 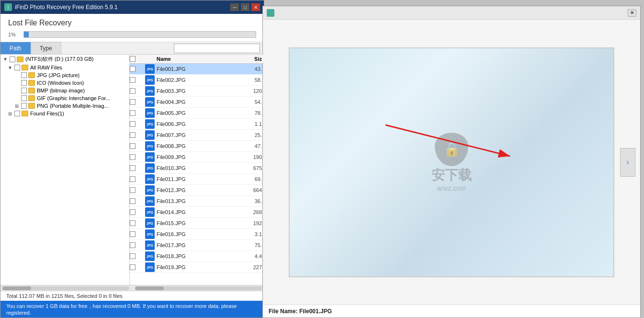 I want to click on expand-raw-icon: ▼, so click(x=10, y=68).